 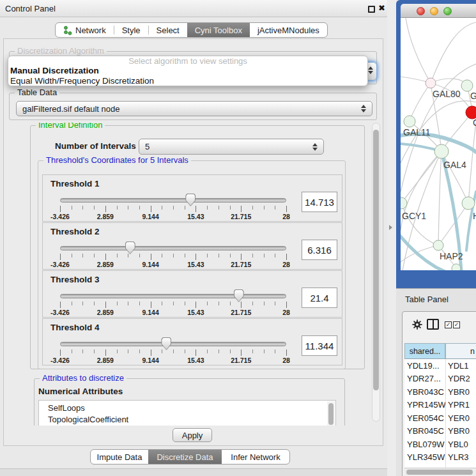 What do you see at coordinates (256, 457) in the screenshot?
I see `tab-infer-network: Infer Network` at bounding box center [256, 457].